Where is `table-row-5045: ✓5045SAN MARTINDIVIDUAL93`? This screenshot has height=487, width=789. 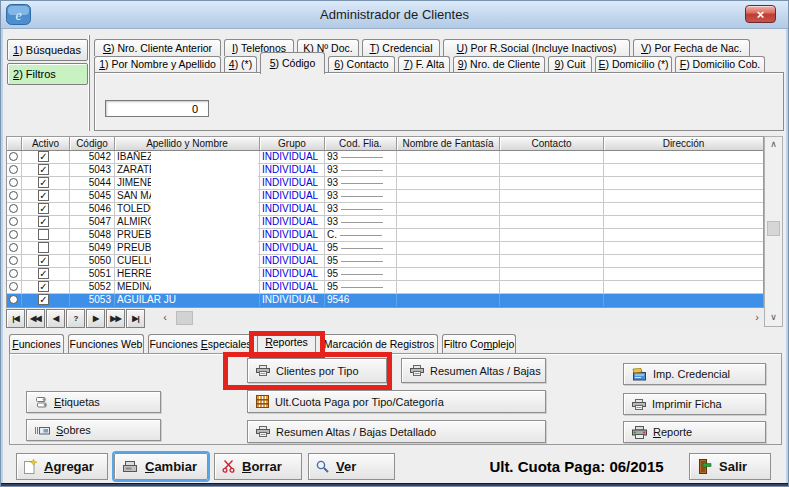
table-row-5045: ✓5045SAN MARTINDIVIDUAL93 is located at coordinates (385, 196).